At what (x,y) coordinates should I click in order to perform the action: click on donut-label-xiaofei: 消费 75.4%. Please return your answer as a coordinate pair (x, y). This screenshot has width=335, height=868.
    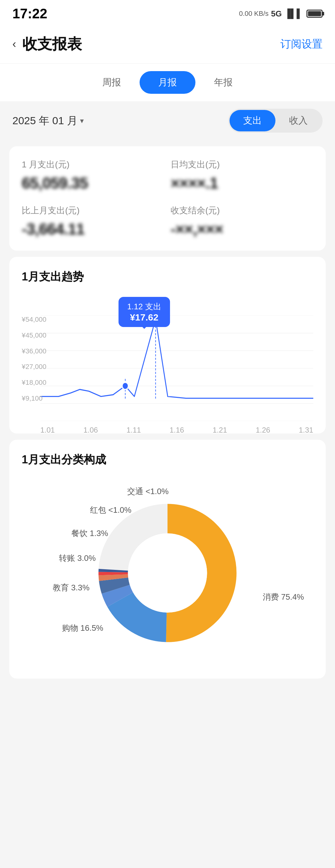
    Looking at the image, I should click on (283, 597).